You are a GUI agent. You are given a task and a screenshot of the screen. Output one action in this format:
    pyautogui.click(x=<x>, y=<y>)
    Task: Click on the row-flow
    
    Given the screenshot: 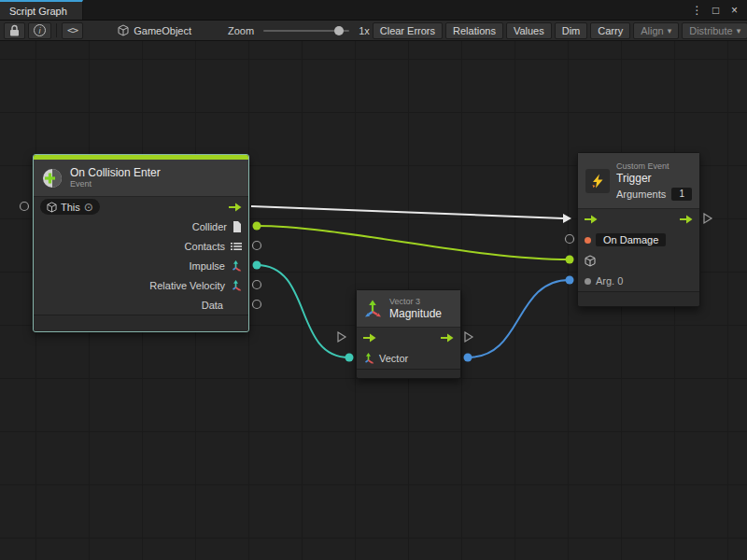 What is the action you would take?
    pyautogui.click(x=409, y=338)
    